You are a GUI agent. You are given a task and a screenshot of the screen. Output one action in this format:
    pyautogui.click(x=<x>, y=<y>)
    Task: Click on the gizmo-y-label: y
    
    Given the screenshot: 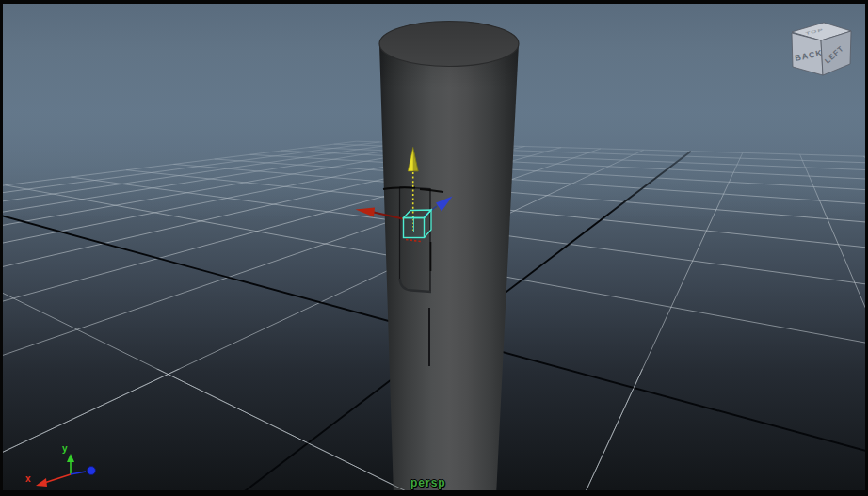 What is the action you would take?
    pyautogui.click(x=65, y=448)
    